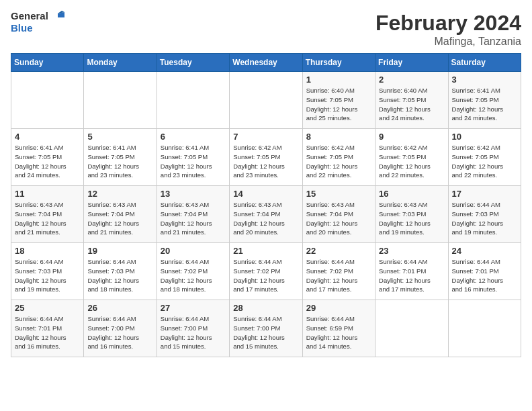  I want to click on calendar-day-header: Thursday, so click(339, 63).